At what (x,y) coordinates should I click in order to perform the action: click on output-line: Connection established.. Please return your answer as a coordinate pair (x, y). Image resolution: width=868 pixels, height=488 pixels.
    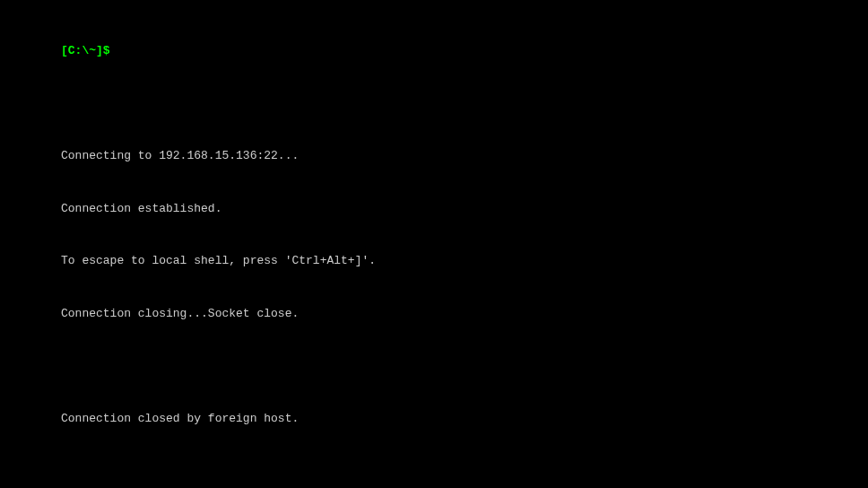
    Looking at the image, I should click on (464, 209).